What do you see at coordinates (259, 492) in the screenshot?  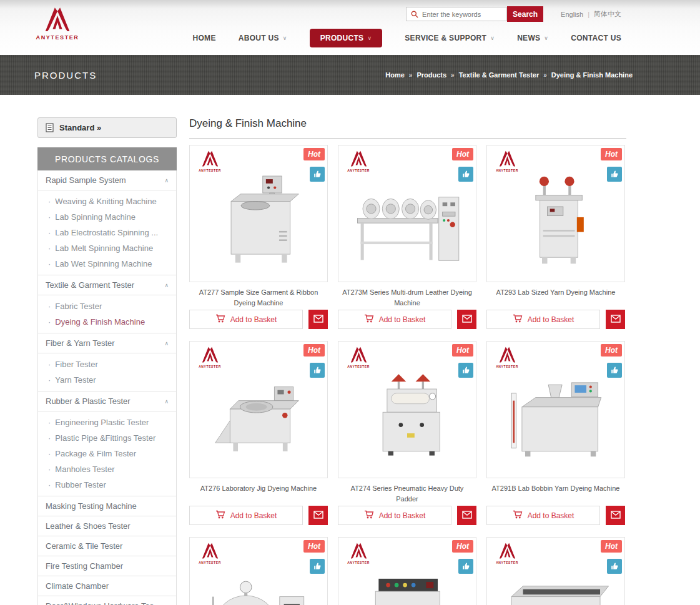 I see `product-title-link: AT276 Laboratory Jig Dyeing Machine` at bounding box center [259, 492].